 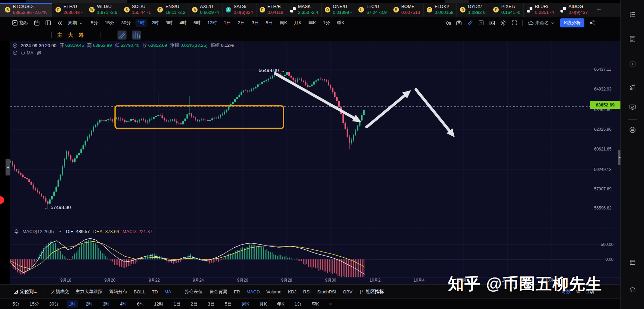 I want to click on price-axis-label: 59249.13, so click(x=603, y=170).